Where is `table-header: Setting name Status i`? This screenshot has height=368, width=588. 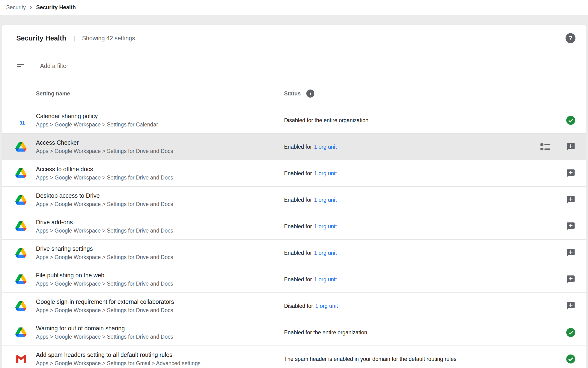
table-header: Setting name Status i is located at coordinates (294, 93).